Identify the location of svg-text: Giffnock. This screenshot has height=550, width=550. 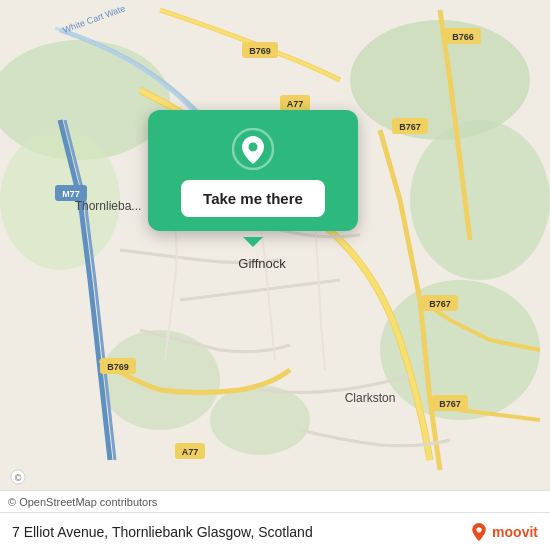
(262, 264).